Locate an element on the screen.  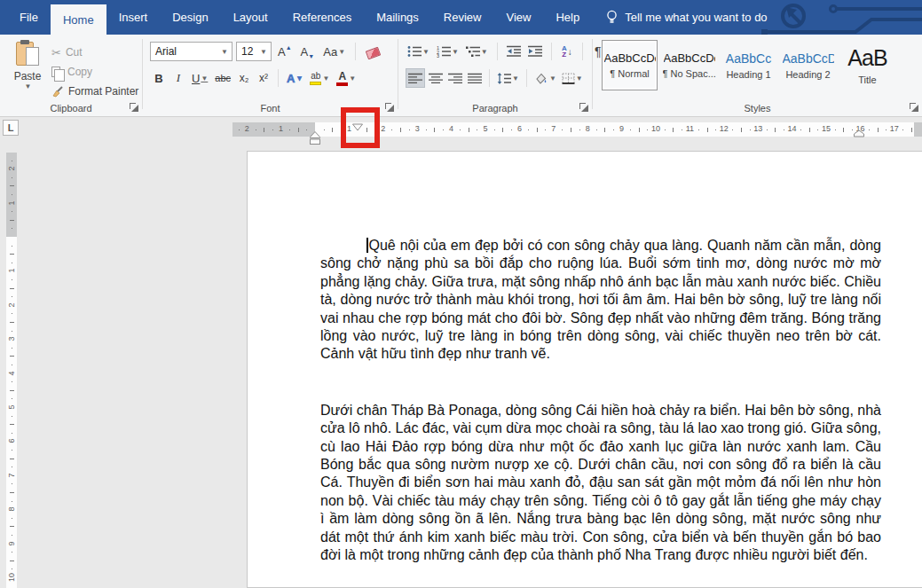
font-name-combobox: Arial ▼ is located at coordinates (192, 51).